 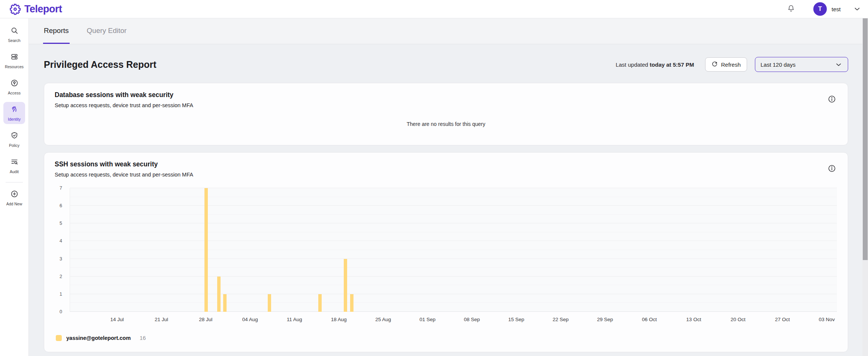 What do you see at coordinates (206, 319) in the screenshot?
I see `x-tick-label: 28 Jul` at bounding box center [206, 319].